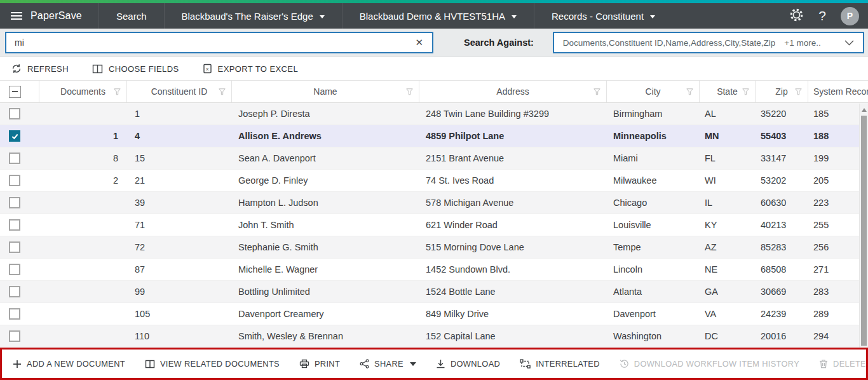  What do you see at coordinates (253, 16) in the screenshot?
I see `application-selector: Blackbaud's The Raiser's Edge` at bounding box center [253, 16].